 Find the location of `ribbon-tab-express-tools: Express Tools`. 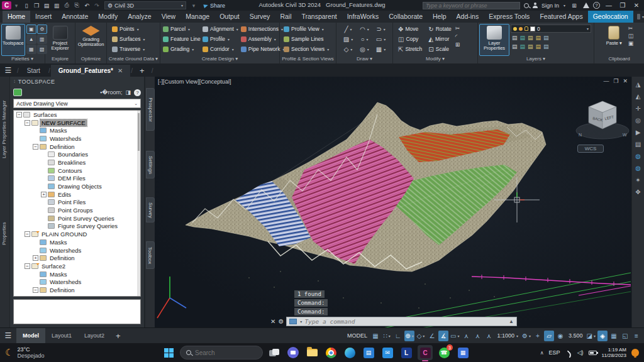

ribbon-tab-express-tools: Express Tools is located at coordinates (509, 16).